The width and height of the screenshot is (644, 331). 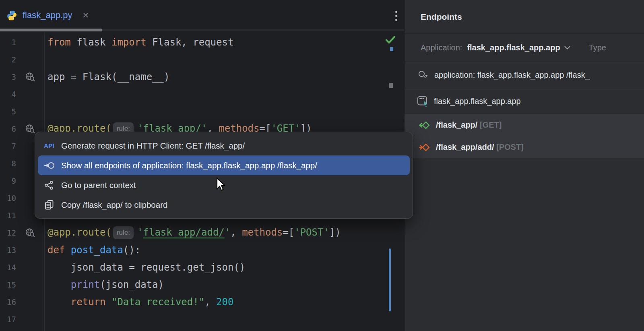 I want to click on tabbar-scrollbar-thumb, so click(x=51, y=30).